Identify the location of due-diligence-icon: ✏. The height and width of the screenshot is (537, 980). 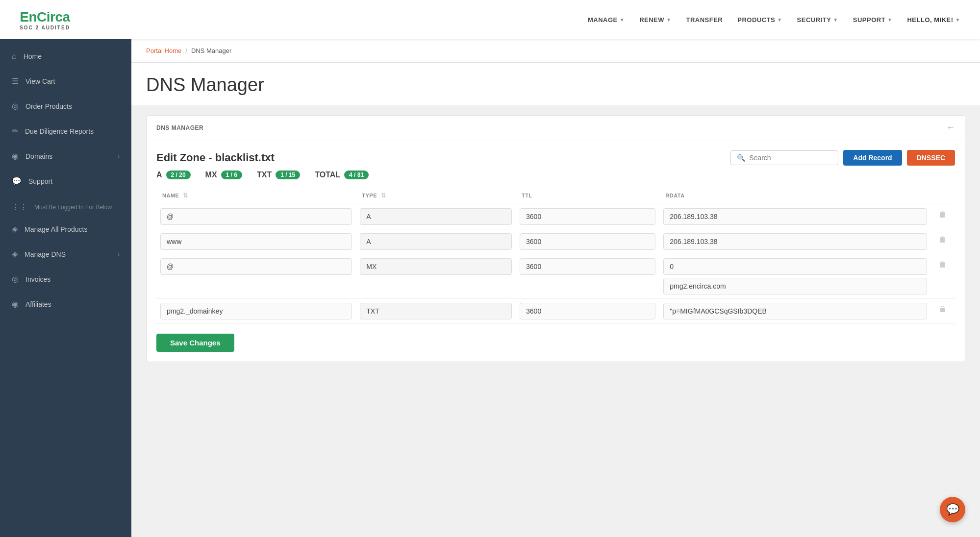
(15, 131).